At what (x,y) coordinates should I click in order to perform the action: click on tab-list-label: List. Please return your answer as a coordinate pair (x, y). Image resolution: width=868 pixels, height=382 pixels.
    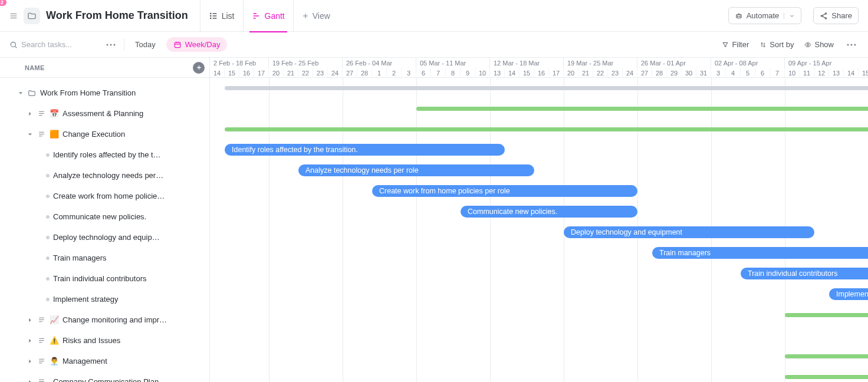
    Looking at the image, I should click on (228, 16).